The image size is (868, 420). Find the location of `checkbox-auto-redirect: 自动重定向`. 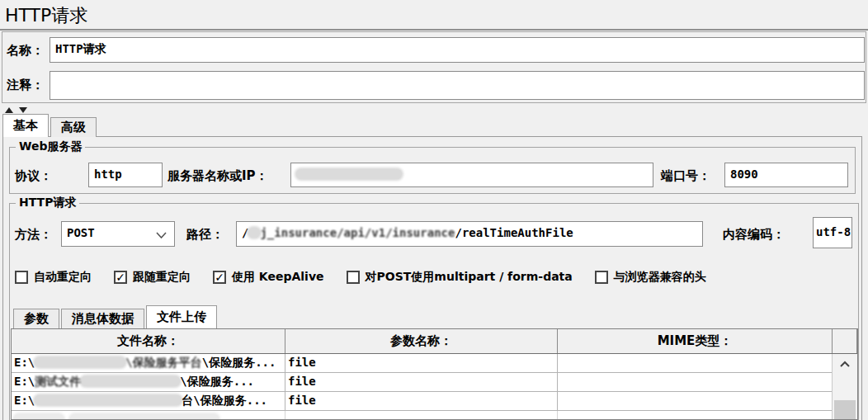

checkbox-auto-redirect: 自动重定向 is located at coordinates (53, 277).